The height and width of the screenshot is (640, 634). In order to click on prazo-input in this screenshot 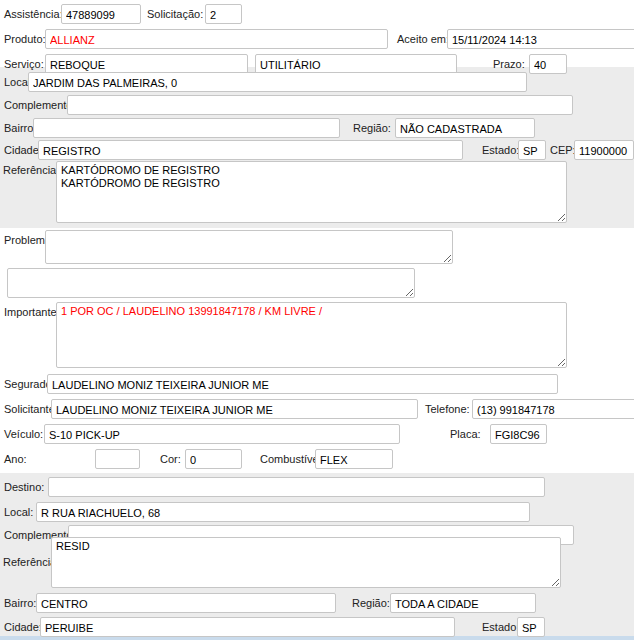, I will do `click(548, 64)`.